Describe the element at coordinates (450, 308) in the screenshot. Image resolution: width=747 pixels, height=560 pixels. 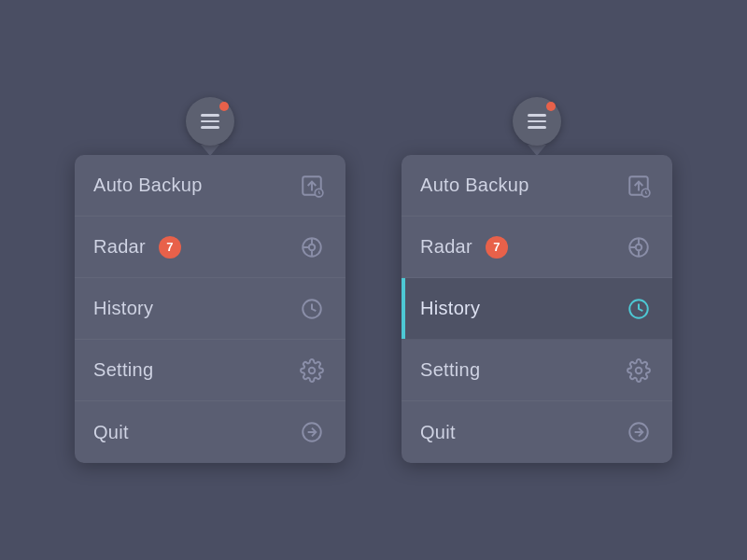
I see `history-label-r: History` at that location.